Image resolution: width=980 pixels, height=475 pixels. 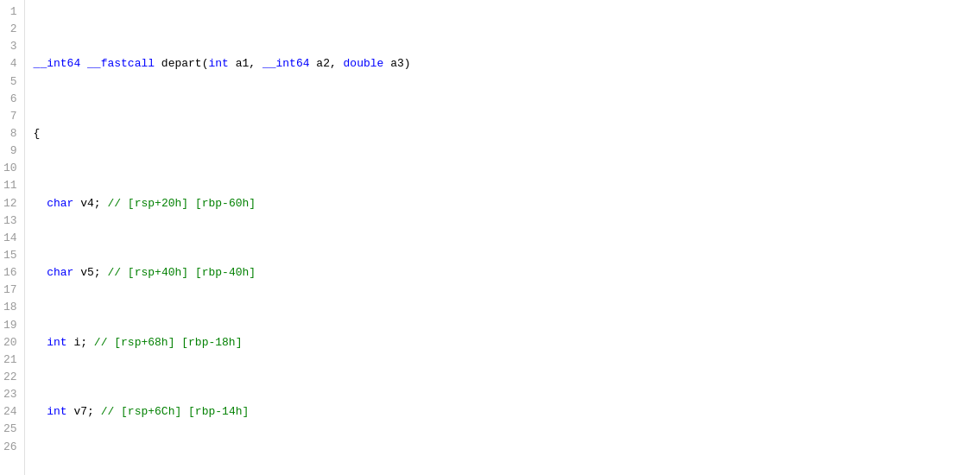 What do you see at coordinates (10, 395) in the screenshot?
I see `line-num-23: 23` at bounding box center [10, 395].